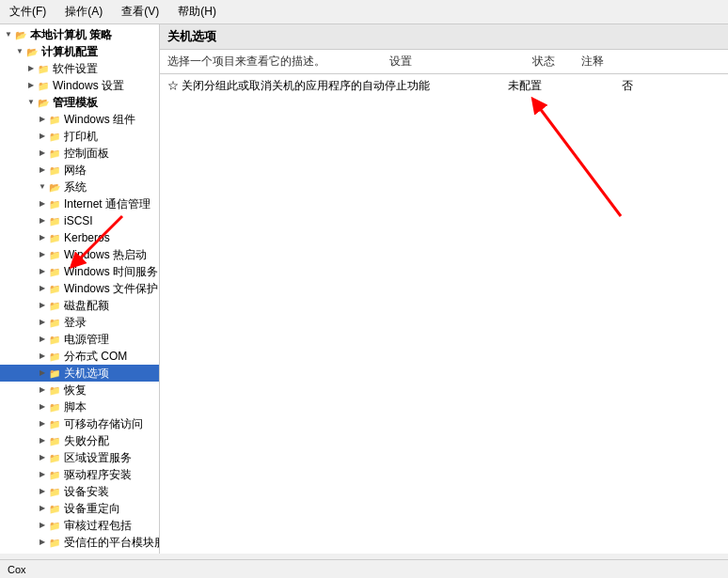  What do you see at coordinates (42, 542) in the screenshot?
I see `expand-icon-30: ▶` at bounding box center [42, 542].